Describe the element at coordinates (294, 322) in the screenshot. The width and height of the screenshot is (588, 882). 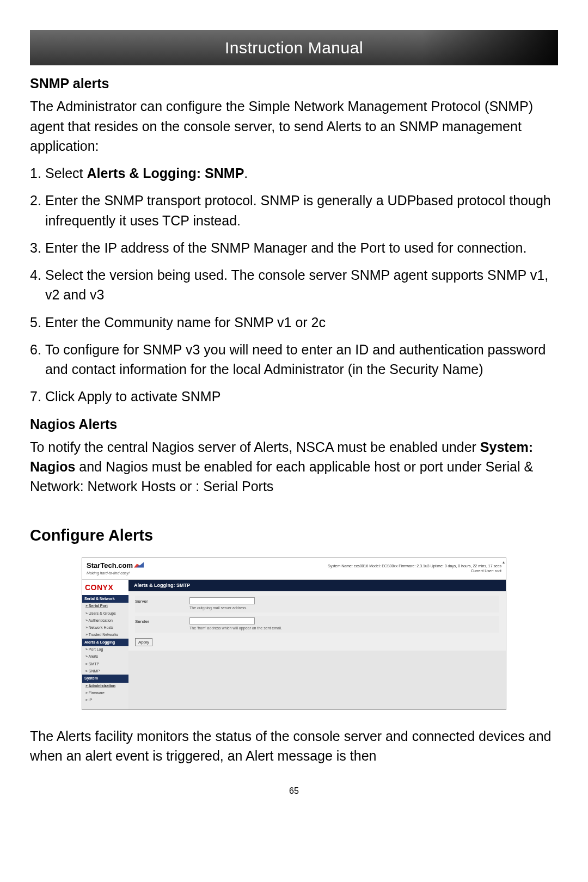
I see `step-5: 5. Enter the Community name for SNMP v1 …` at that location.